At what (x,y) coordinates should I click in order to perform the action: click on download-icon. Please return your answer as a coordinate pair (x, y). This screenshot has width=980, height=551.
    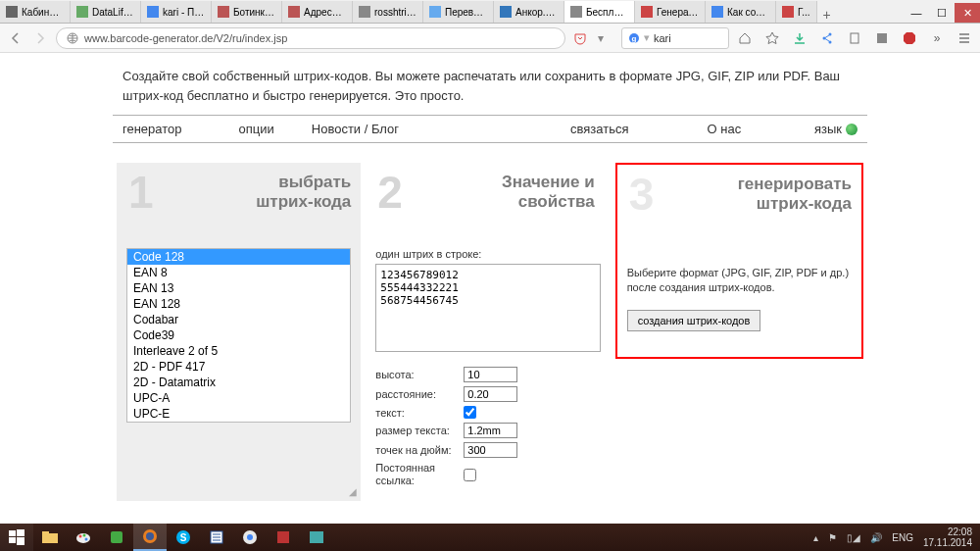
    Looking at the image, I should click on (800, 38).